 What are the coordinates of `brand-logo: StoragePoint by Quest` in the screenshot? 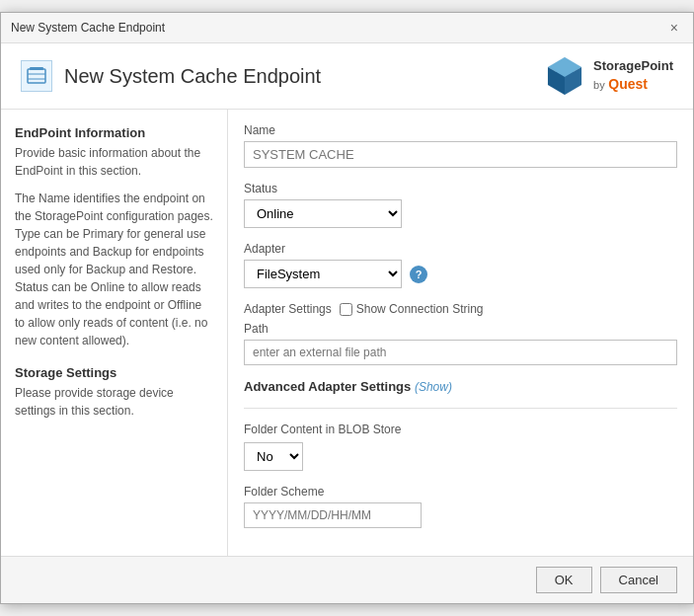 It's located at (608, 76).